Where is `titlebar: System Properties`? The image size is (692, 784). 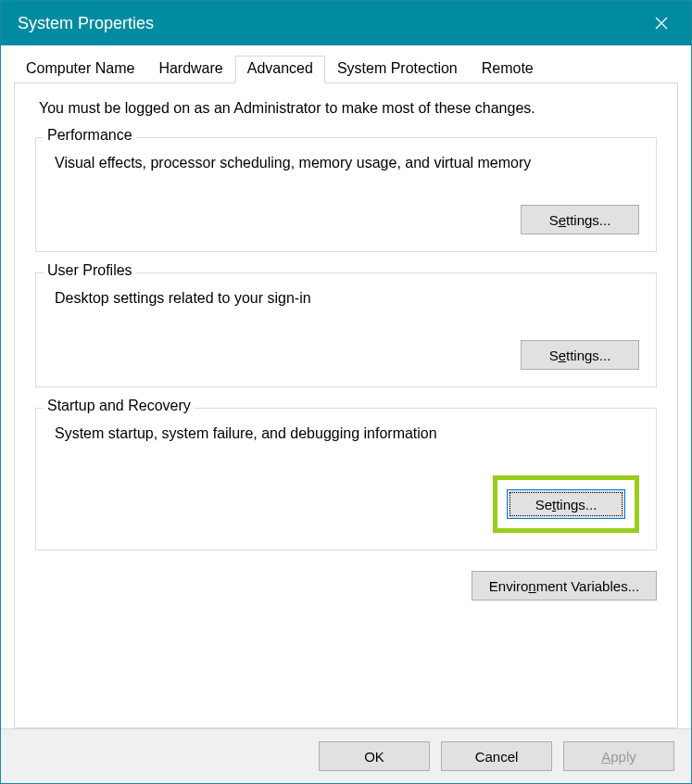 titlebar: System Properties is located at coordinates (346, 23).